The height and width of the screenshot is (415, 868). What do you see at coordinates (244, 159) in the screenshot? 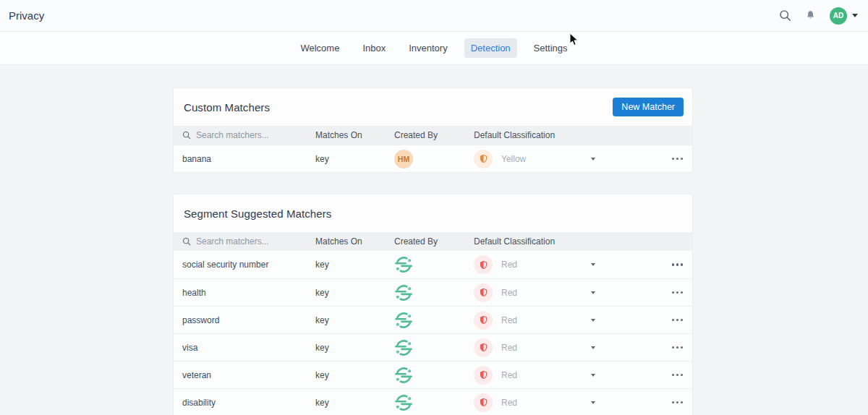
I see `matcher-name: banana` at bounding box center [244, 159].